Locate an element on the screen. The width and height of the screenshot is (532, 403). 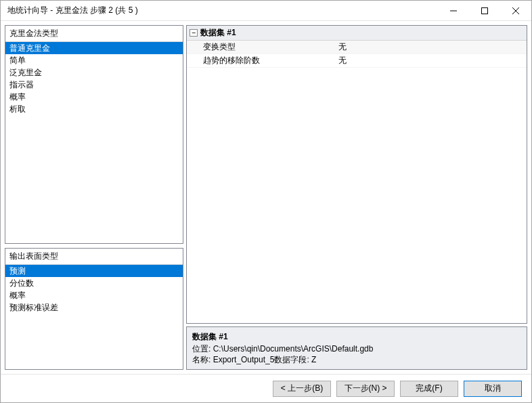
list-item: 析取 is located at coordinates (94, 109).